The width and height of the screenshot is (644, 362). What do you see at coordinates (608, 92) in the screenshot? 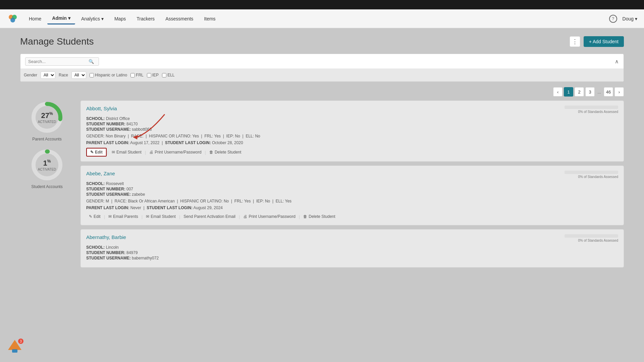
I see `page-46-button: 46` at bounding box center [608, 92].